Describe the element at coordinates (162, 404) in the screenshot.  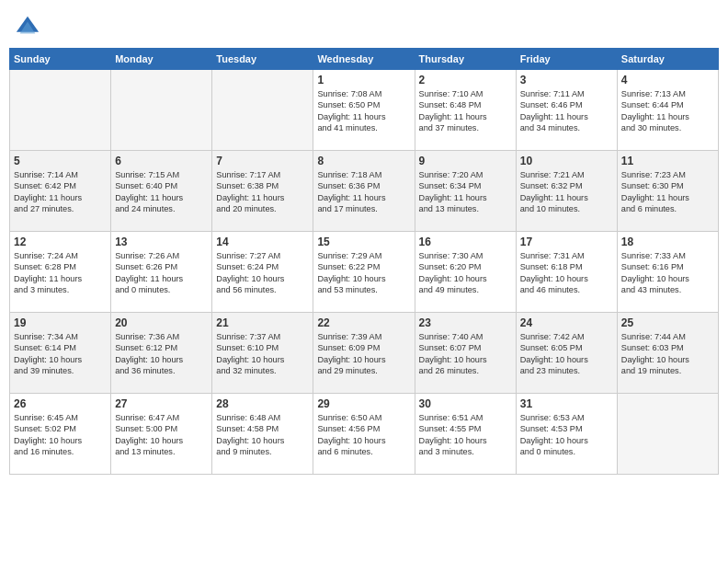
I see `day-number: 27` at that location.